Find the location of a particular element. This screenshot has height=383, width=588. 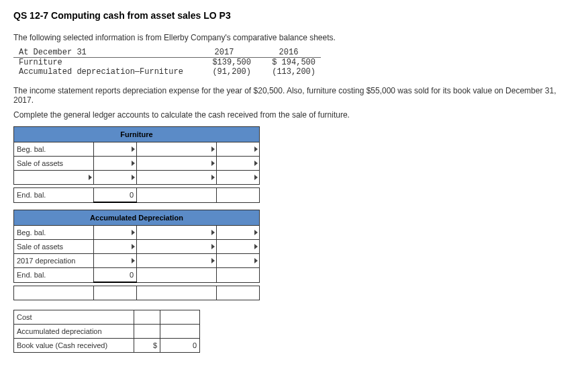

calc-table: Cost Accumulated depreciation Book value… is located at coordinates (107, 331).